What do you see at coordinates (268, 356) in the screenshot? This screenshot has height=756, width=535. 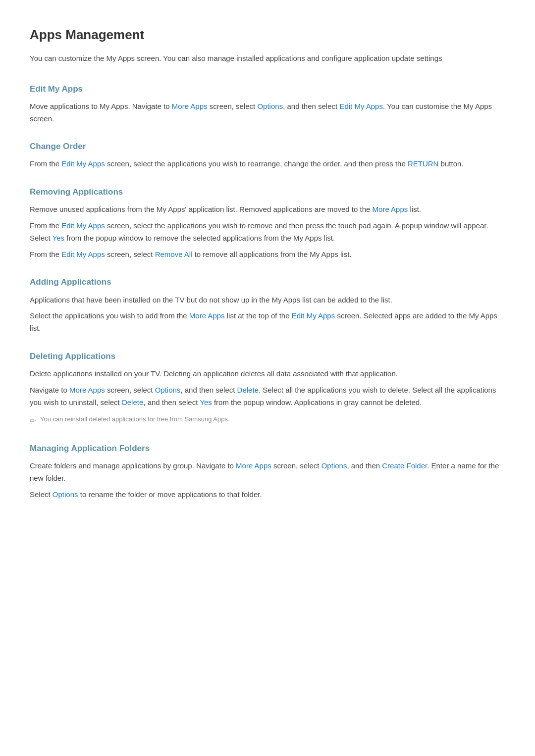 I see `section-title-deleting-applications: Deleting Applications` at bounding box center [268, 356].